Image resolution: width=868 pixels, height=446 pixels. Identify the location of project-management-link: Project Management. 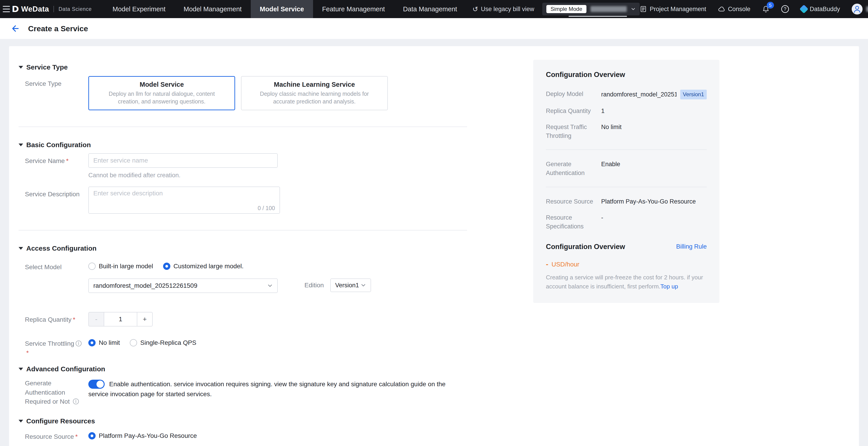
(673, 9).